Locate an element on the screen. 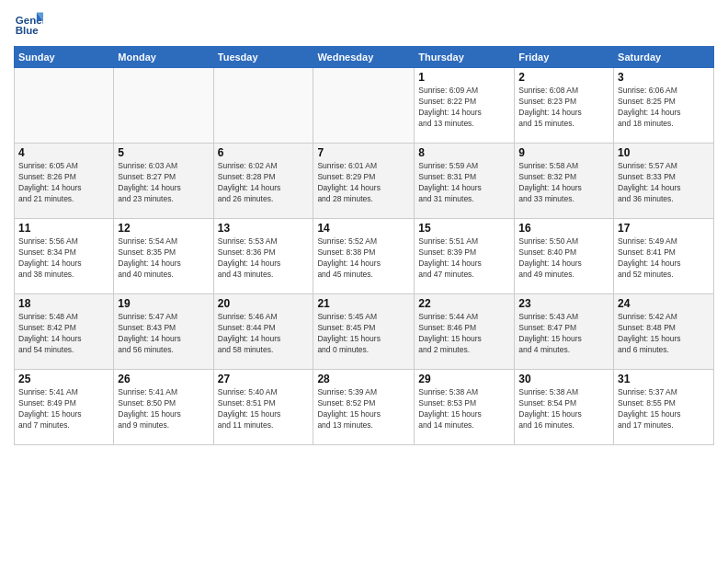  calendar-cell: 25Sunrise: 5:41 AM Sunset: 8:49 PM Dayli… is located at coordinates (64, 408).